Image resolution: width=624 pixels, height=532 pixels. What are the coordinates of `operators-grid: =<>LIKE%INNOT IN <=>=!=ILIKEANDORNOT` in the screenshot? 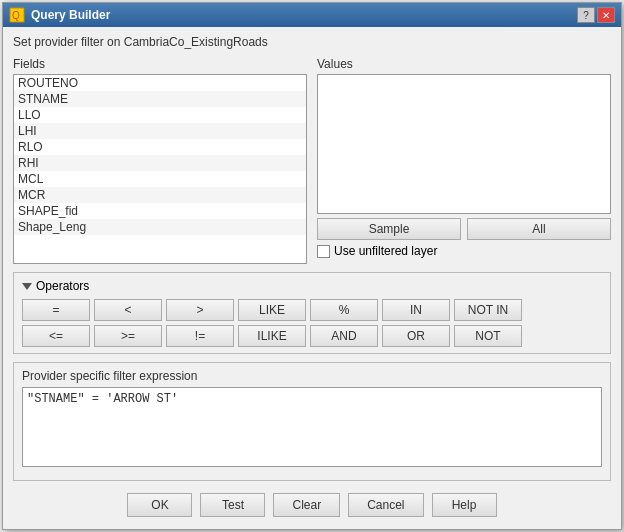 It's located at (312, 323).